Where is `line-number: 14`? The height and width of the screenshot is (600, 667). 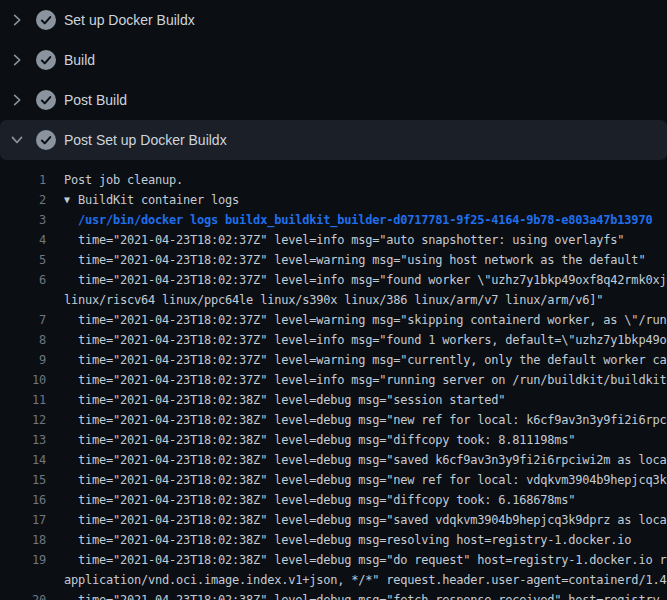
line-number: 14 is located at coordinates (23, 460).